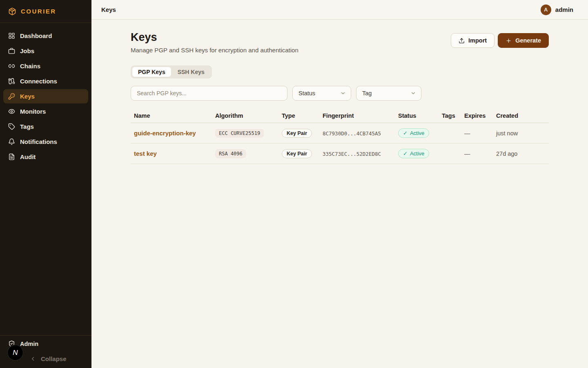 The width and height of the screenshot is (588, 368). Describe the element at coordinates (27, 127) in the screenshot. I see `sidebar-item-label: Tags` at that location.